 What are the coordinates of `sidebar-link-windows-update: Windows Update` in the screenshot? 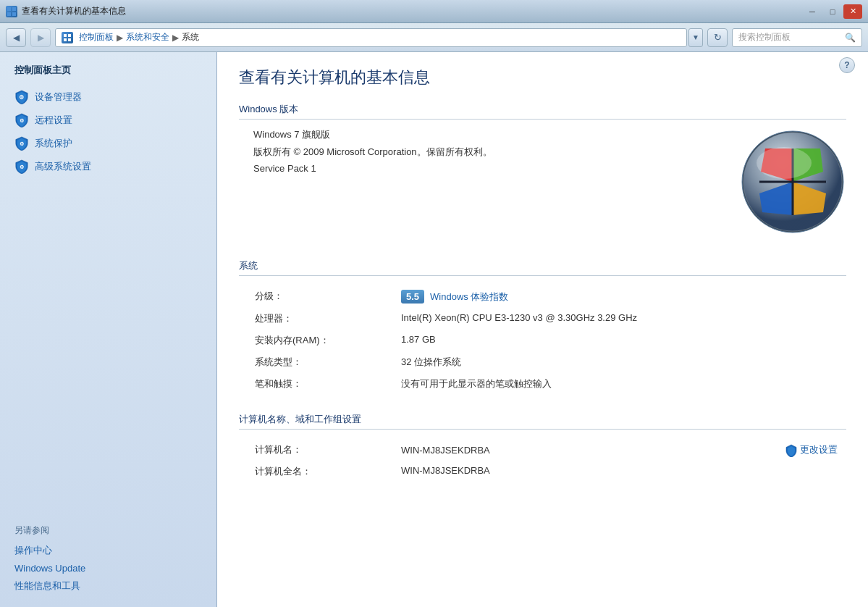 It's located at (109, 568).